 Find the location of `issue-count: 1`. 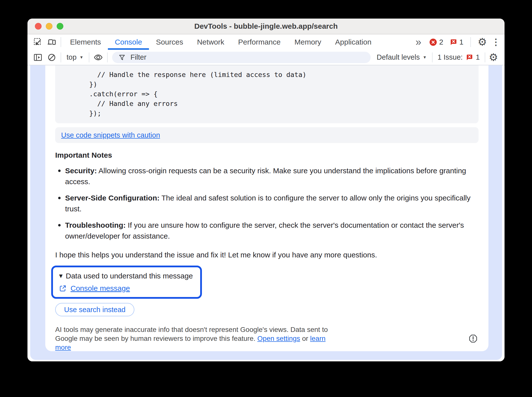

issue-count: 1 is located at coordinates (461, 42).